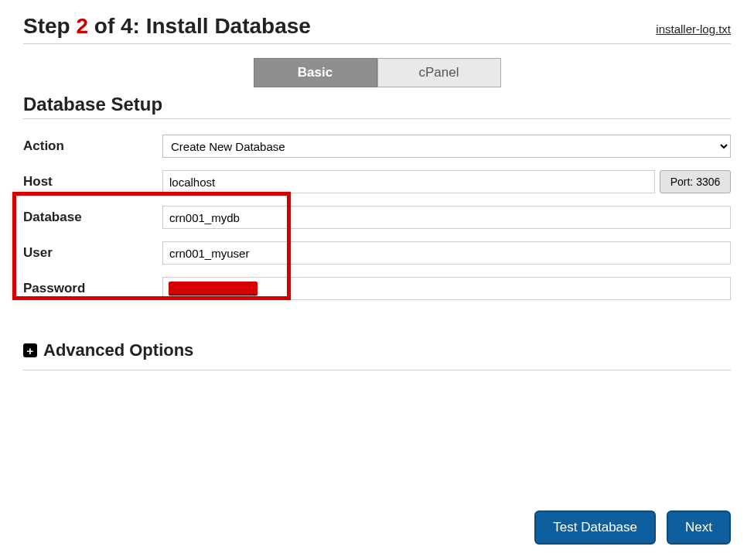  Describe the element at coordinates (439, 73) in the screenshot. I see `tab-cpanel: cPanel` at that location.